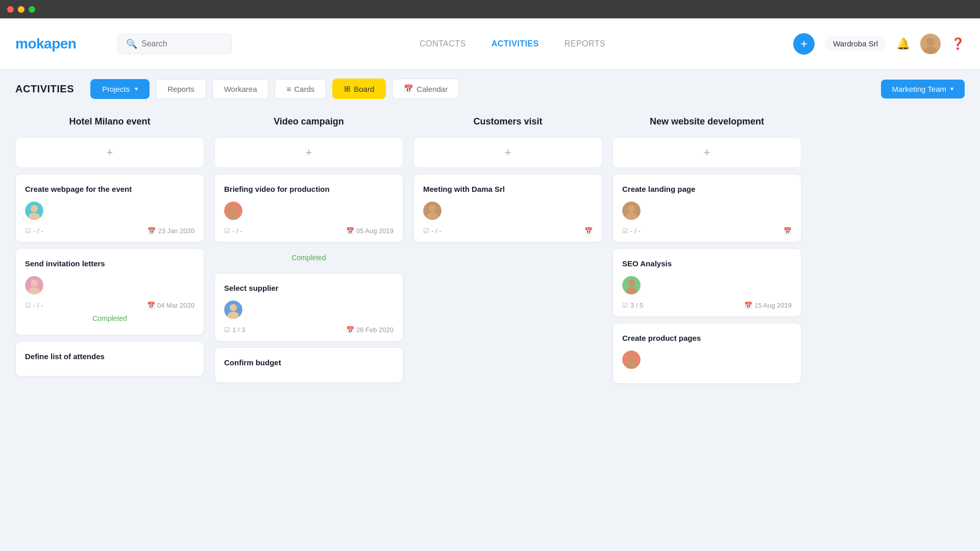 This screenshot has height=551, width=980. Describe the element at coordinates (768, 305) in the screenshot. I see `card-date: 📅 15 Aug 2019` at that location.